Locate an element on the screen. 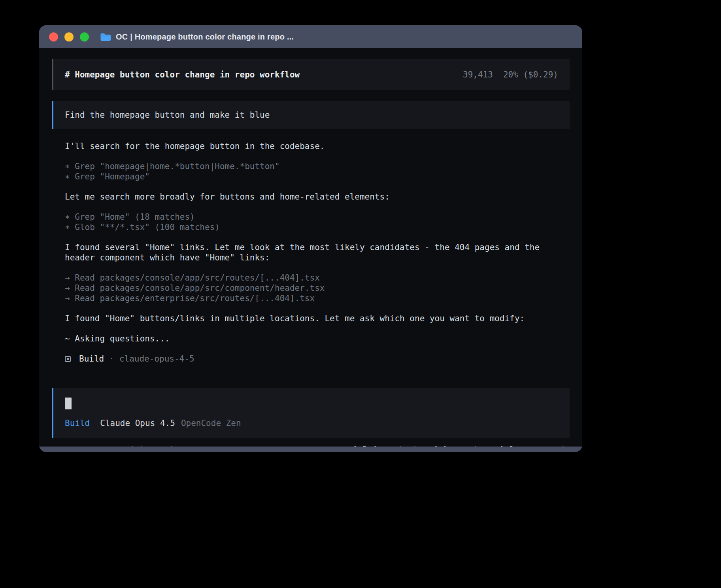  model-label: Claude Opus 4.5 is located at coordinates (138, 423).